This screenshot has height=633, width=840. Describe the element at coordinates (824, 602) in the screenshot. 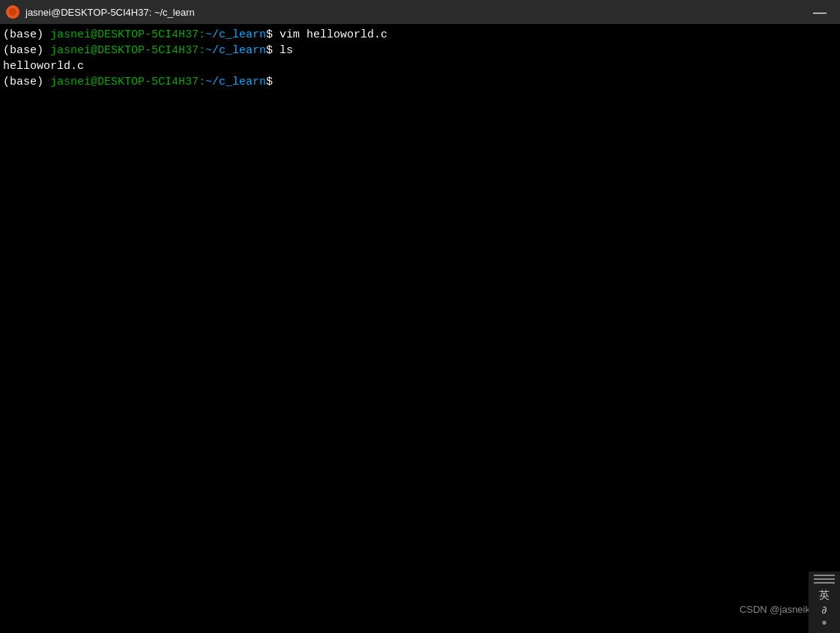

I see `ime-panel: 英 ∂ •` at that location.